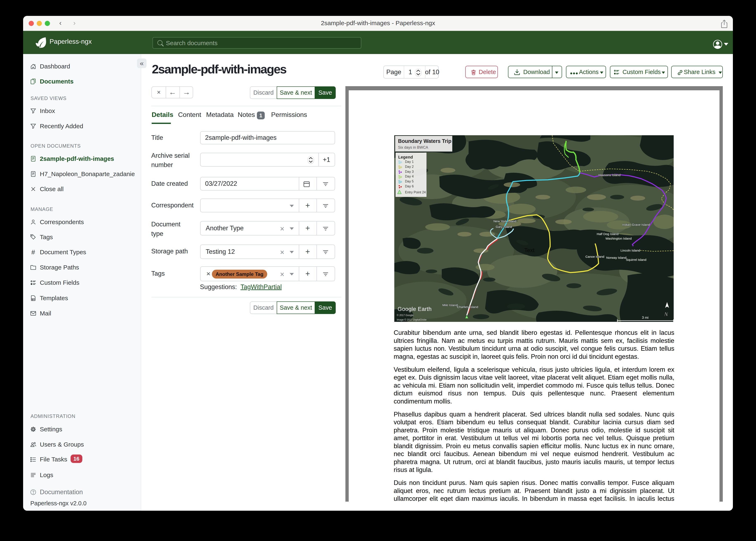  What do you see at coordinates (468, 307) in the screenshot?
I see `svg-text: Charlies Island` at bounding box center [468, 307].